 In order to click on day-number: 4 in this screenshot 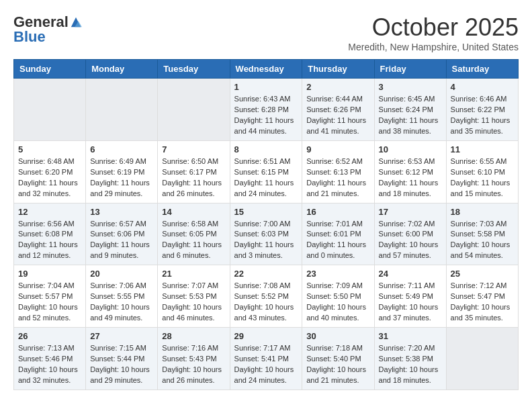, I will do `click(482, 87)`.